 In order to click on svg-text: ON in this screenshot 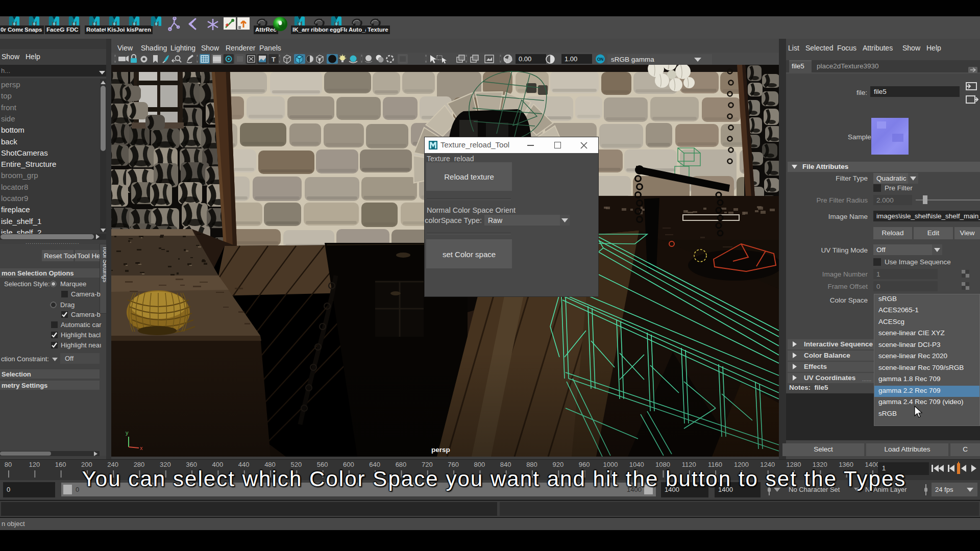, I will do `click(600, 59)`.